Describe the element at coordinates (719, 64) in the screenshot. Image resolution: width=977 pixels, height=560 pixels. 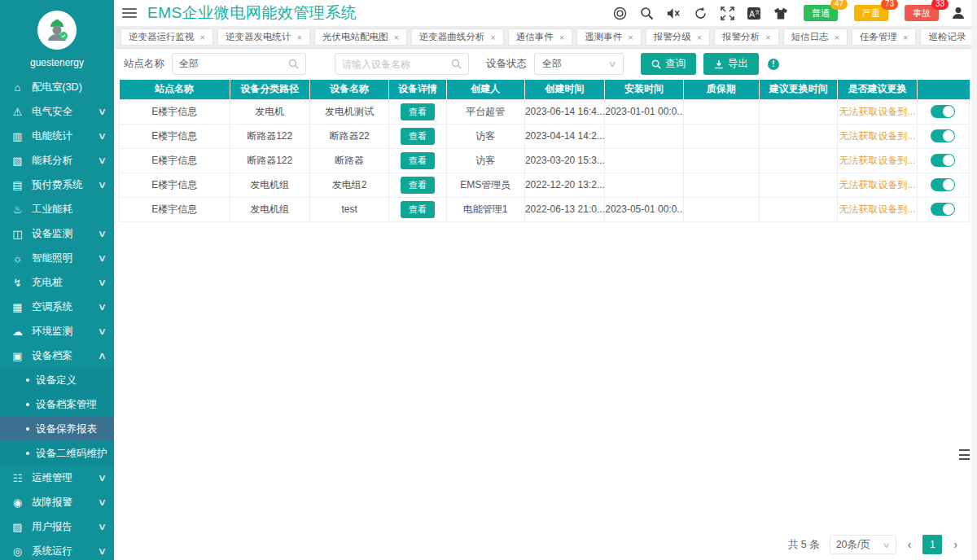
I see `download-icon` at that location.